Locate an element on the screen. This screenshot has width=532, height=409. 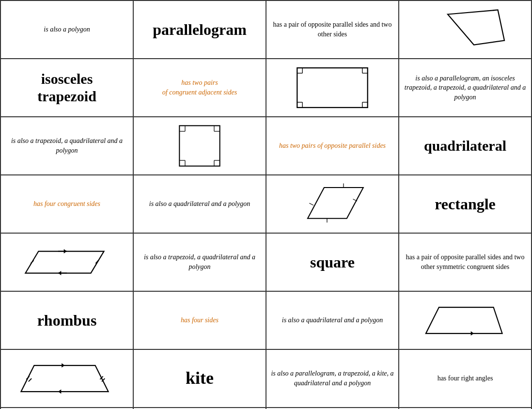
svg-square is located at coordinates (200, 146).